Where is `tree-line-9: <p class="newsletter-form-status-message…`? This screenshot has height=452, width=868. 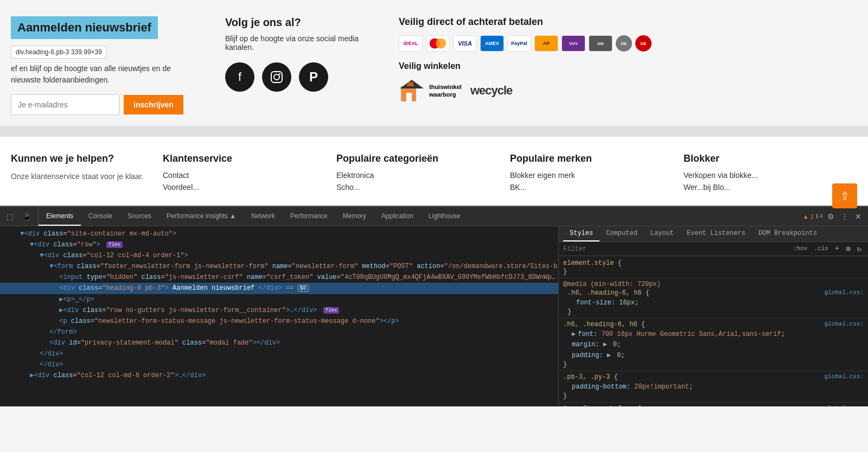
tree-line-9: <p class="newsletter-form-status-message… is located at coordinates (279, 321).